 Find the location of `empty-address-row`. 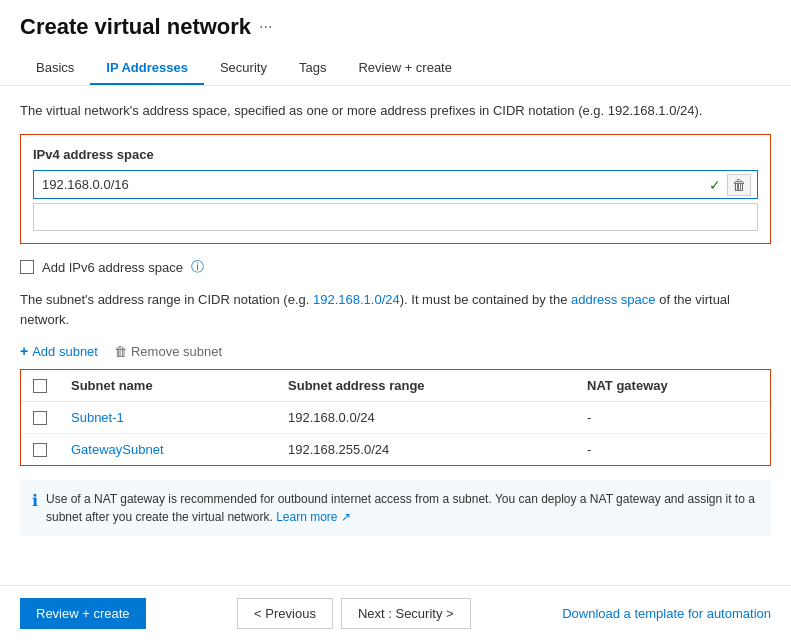

empty-address-row is located at coordinates (396, 217).